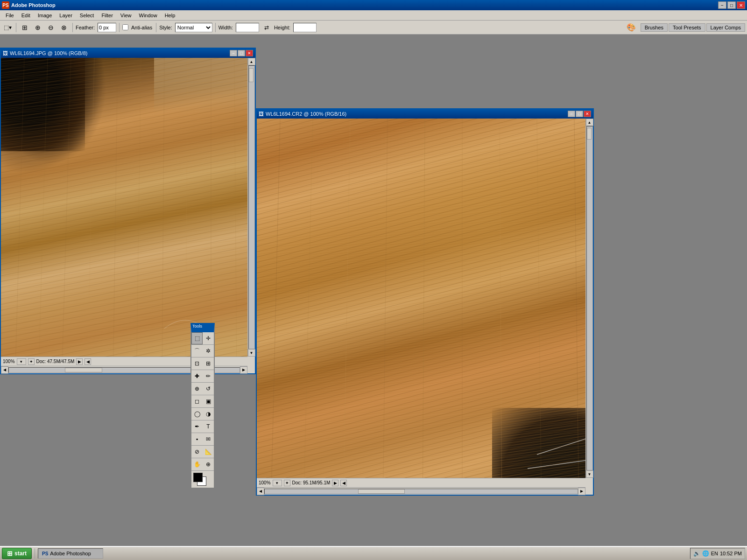  What do you see at coordinates (197, 452) in the screenshot?
I see `eyedropper-btn: ⊘` at bounding box center [197, 452].